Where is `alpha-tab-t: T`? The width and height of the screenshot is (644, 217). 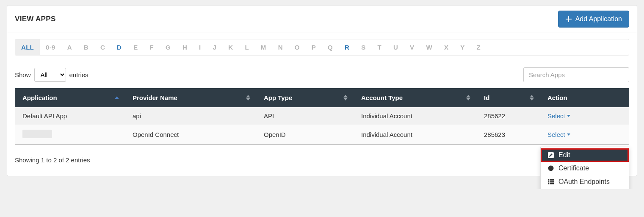 alpha-tab-t: T is located at coordinates (379, 47).